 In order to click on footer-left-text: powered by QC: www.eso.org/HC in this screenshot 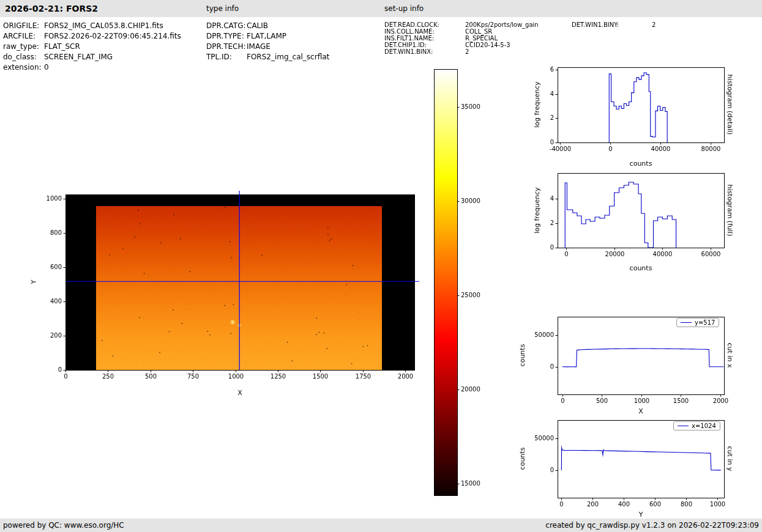, I will do `click(64, 525)`.